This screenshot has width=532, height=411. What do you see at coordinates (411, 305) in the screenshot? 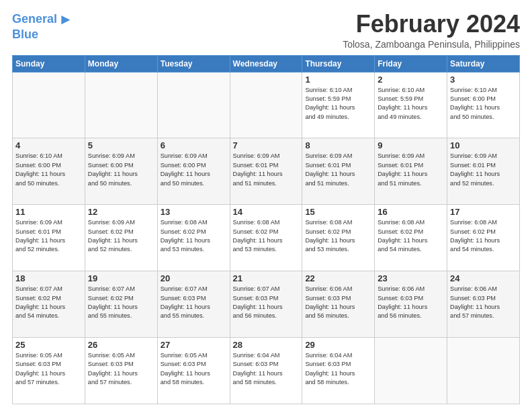
I see `calendar-cell: 23Sunrise: 6:06 AMSunset: 6:03 PMDayligh…` at bounding box center [411, 305].